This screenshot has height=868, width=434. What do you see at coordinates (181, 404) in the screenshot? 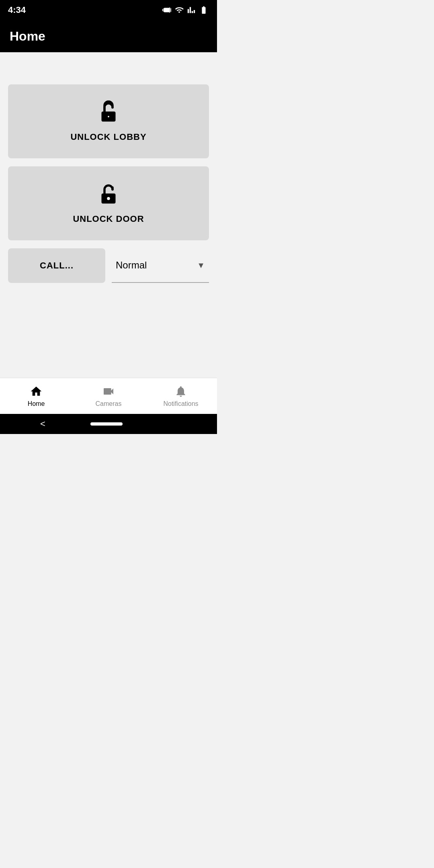
I see `nav-notifications-label: Notifications` at bounding box center [181, 404].